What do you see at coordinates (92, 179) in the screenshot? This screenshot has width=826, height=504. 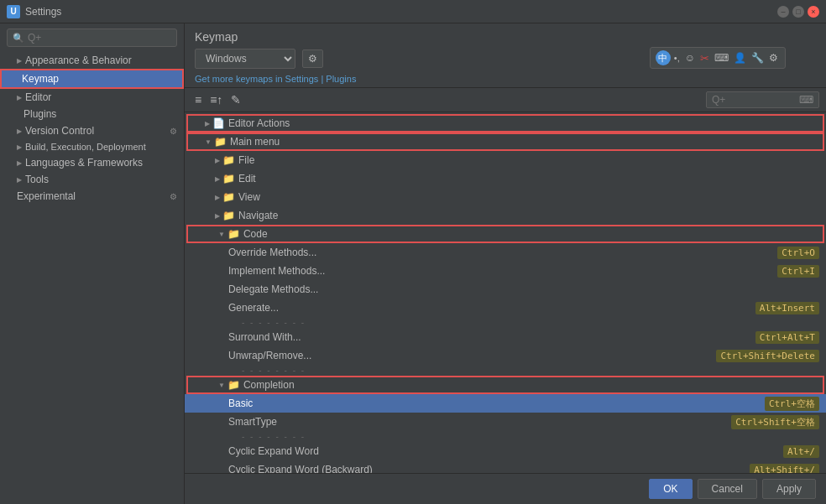 I see `sidebar-item-tools: ▶ Tools` at bounding box center [92, 179].